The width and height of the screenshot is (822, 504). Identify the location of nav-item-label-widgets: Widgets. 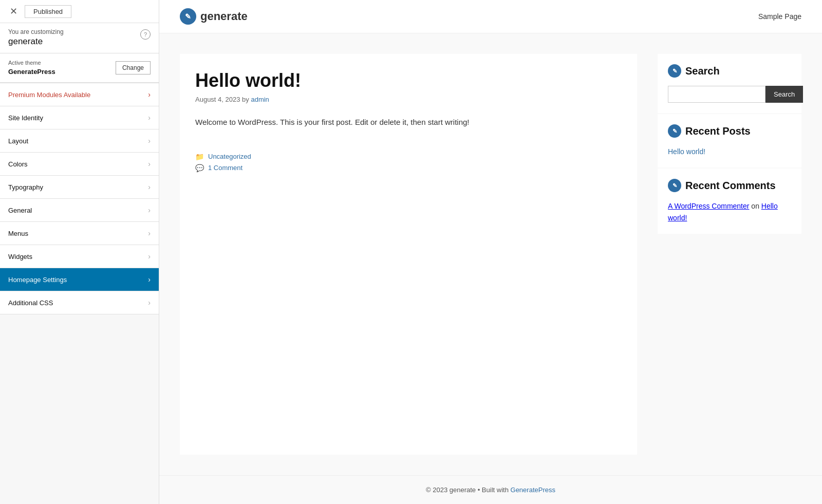
(21, 257).